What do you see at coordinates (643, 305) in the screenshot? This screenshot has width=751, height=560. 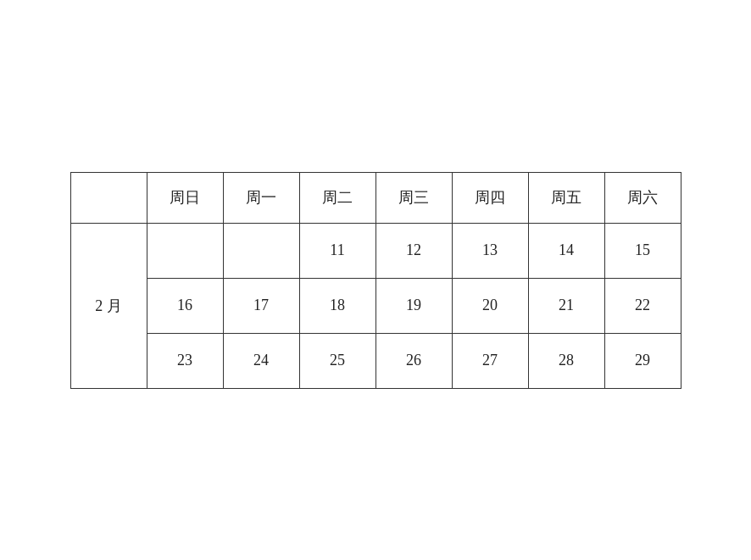 I see `day-22: 22` at bounding box center [643, 305].